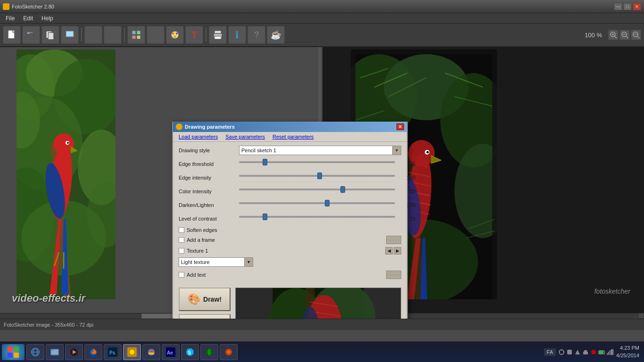 This screenshot has width=644, height=362. I want to click on open-button, so click(31, 35).